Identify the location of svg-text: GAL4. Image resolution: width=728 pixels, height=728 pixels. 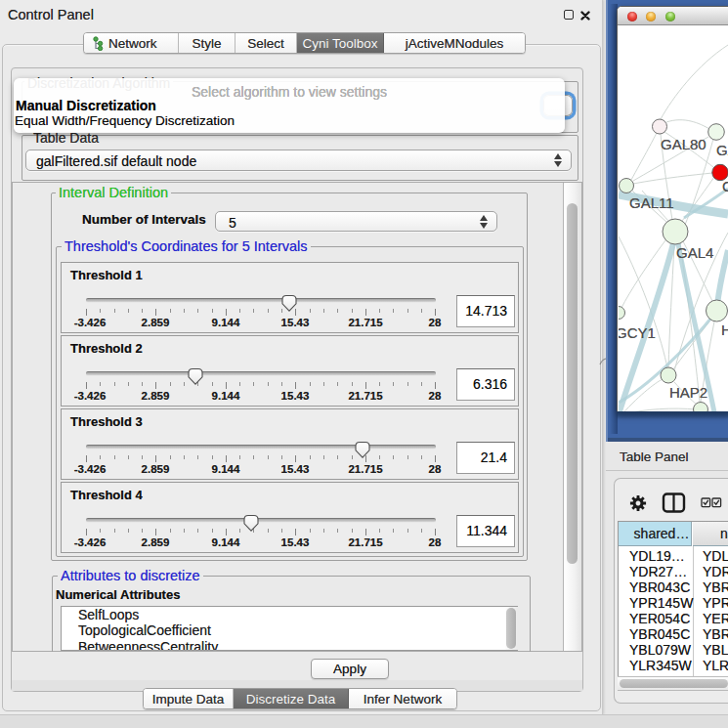
(695, 252).